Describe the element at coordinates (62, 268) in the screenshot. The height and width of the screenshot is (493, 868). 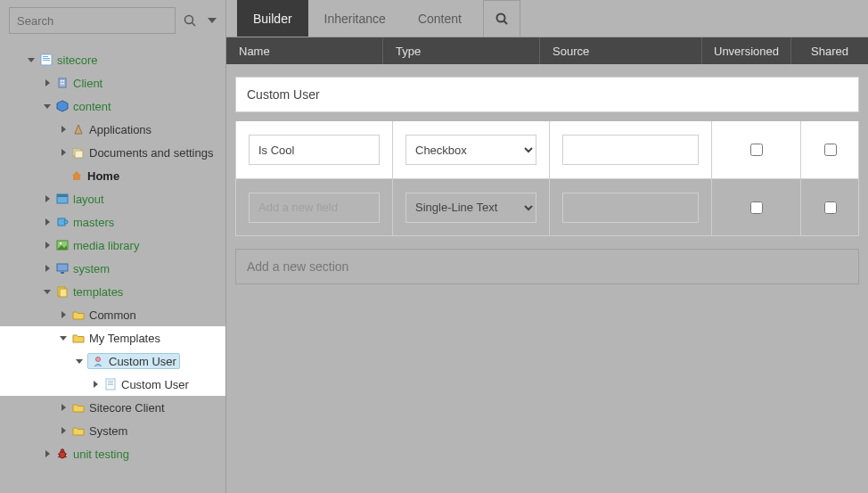
I see `monitor-icon` at that location.